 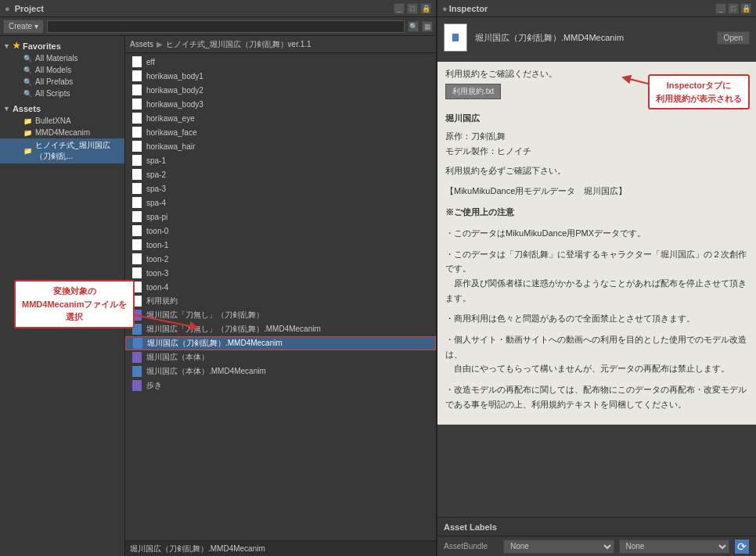 I want to click on file-icon-spa3, so click(x=137, y=188).